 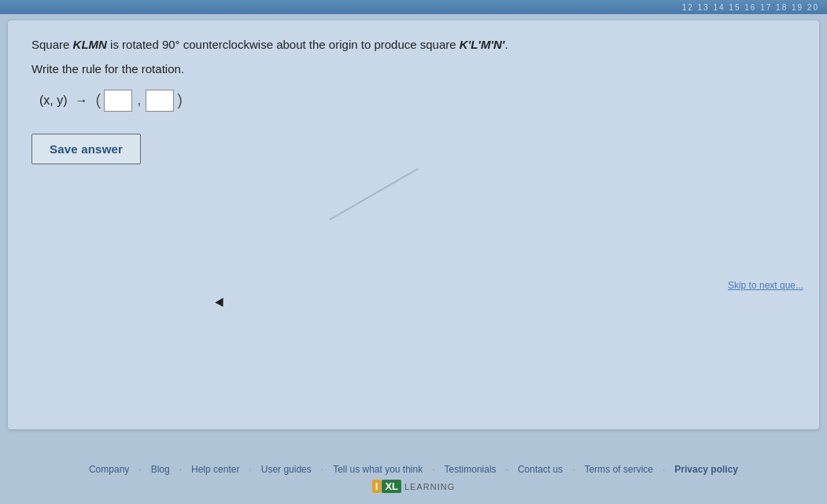 What do you see at coordinates (138, 101) in the screenshot?
I see `comma: ,` at bounding box center [138, 101].